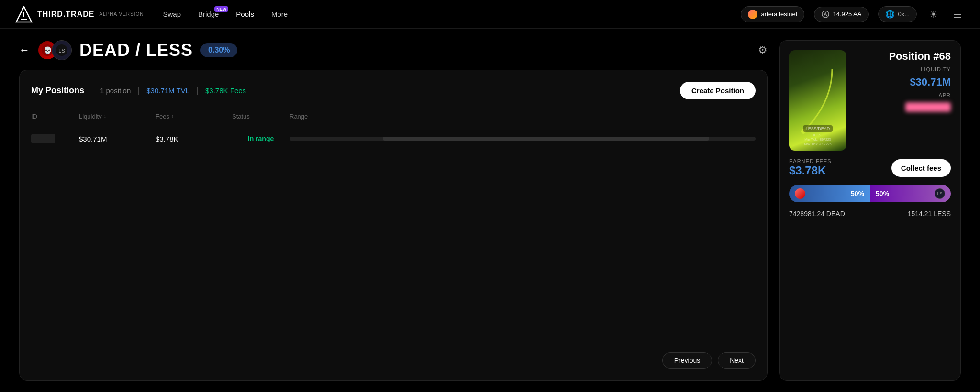  I want to click on row-id-cell, so click(55, 139).